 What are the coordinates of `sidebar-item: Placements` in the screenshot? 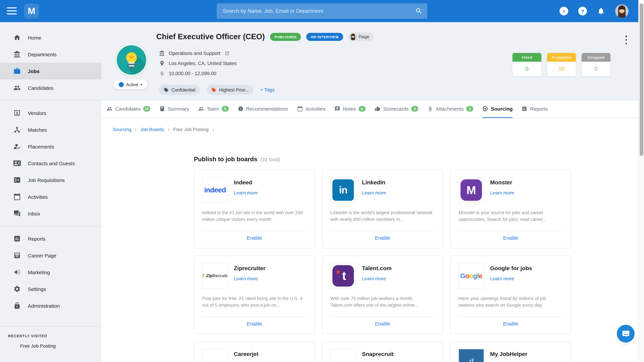 It's located at (50, 146).